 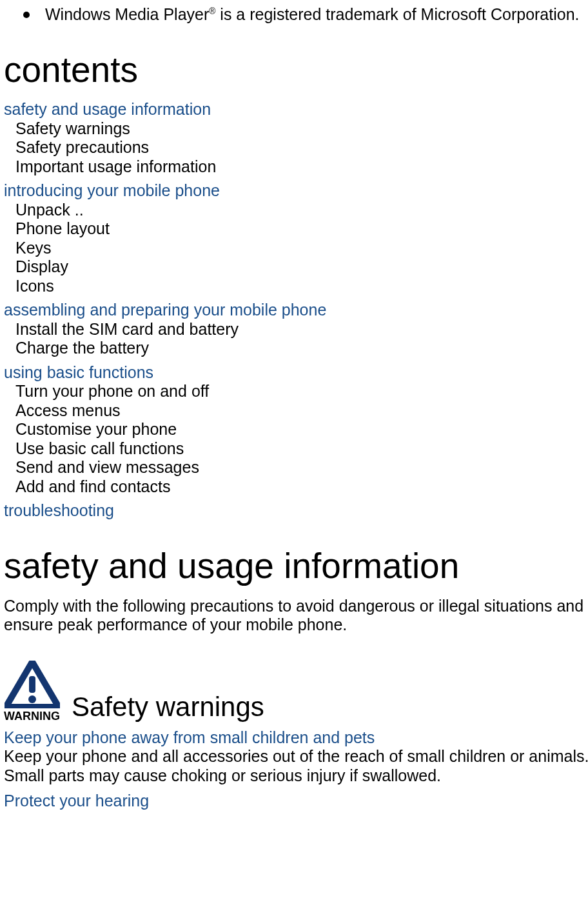 What do you see at coordinates (296, 738) in the screenshot?
I see `subhead-keep-away: Keep your phone away from small children…` at bounding box center [296, 738].